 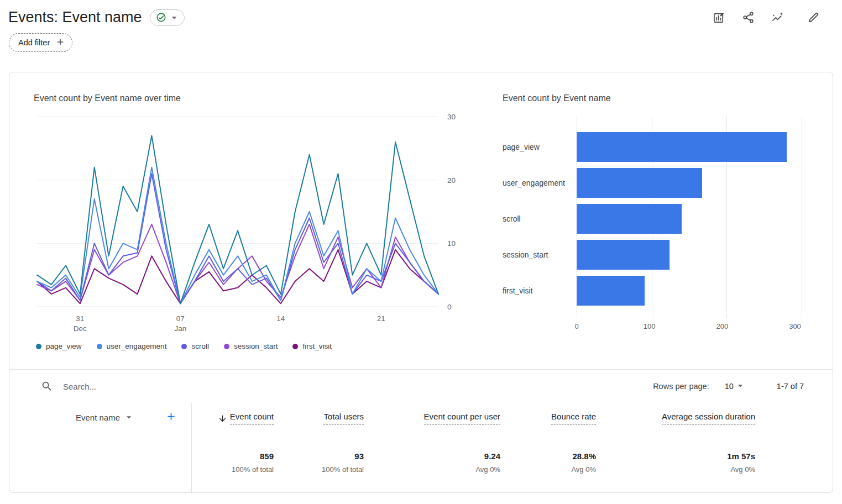 What do you see at coordinates (75, 18) in the screenshot?
I see `page-title: Events: Event name` at bounding box center [75, 18].